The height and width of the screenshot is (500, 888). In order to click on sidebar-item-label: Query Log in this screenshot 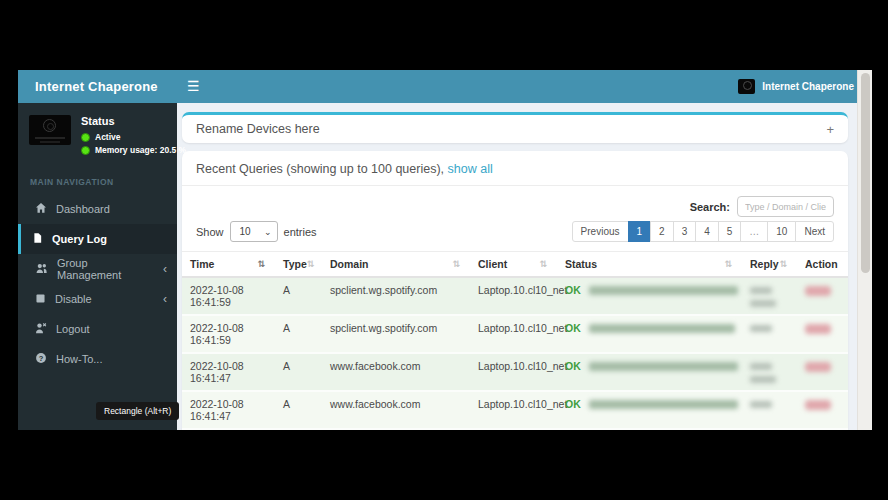, I will do `click(80, 239)`.